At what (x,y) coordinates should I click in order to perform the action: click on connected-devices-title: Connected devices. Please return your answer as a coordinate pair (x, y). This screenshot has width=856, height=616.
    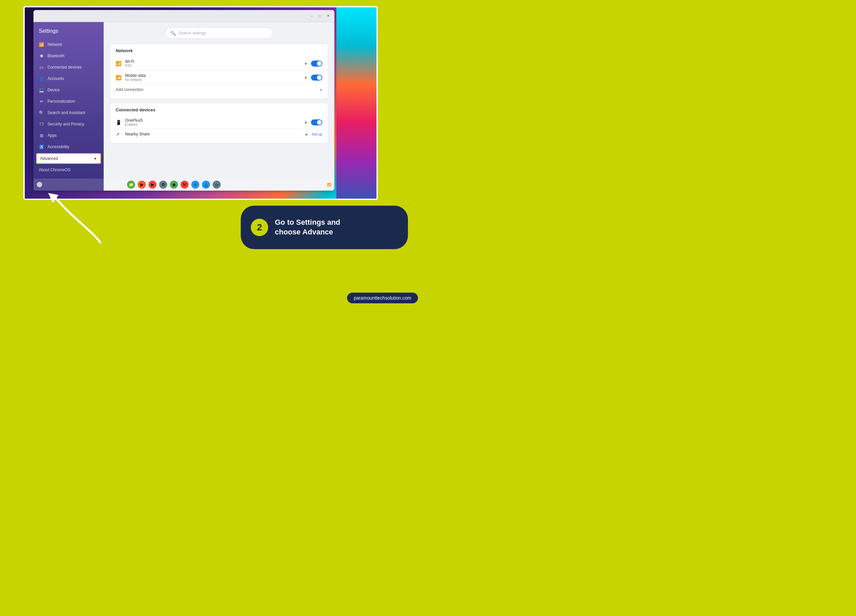
    Looking at the image, I should click on (219, 110).